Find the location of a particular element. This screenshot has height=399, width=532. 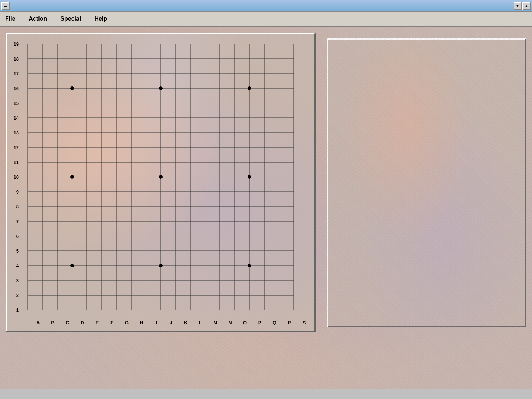

scroll-up-button: ▲ is located at coordinates (526, 6).